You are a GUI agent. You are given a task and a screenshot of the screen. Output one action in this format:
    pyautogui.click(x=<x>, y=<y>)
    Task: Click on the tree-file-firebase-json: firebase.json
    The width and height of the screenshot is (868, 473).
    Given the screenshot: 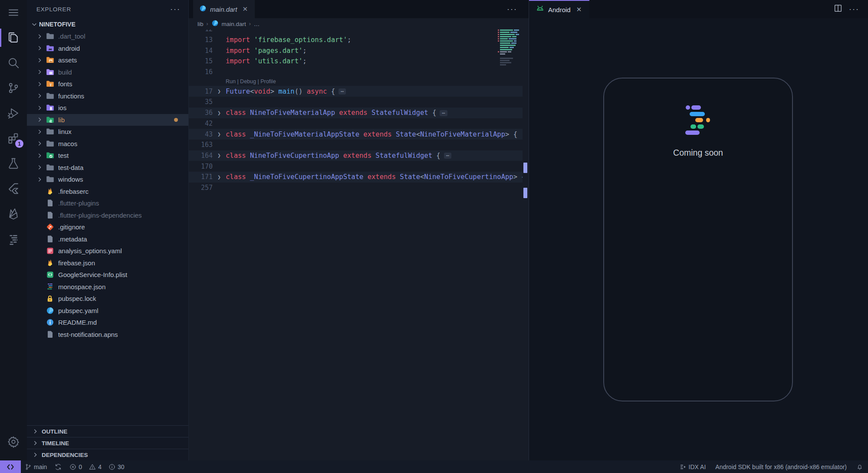 What is the action you would take?
    pyautogui.click(x=108, y=263)
    